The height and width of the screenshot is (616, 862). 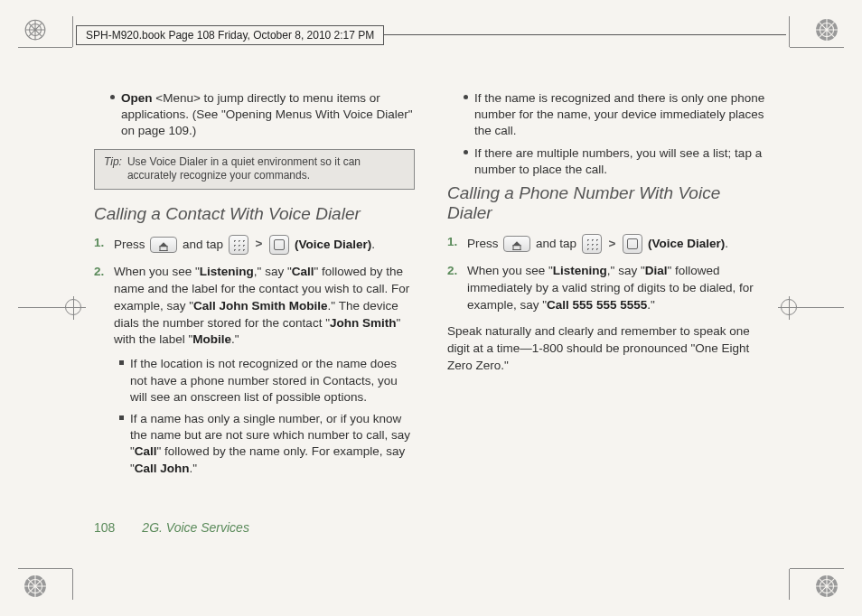 What do you see at coordinates (113, 170) in the screenshot?
I see `tip-label: Tip:` at bounding box center [113, 170].